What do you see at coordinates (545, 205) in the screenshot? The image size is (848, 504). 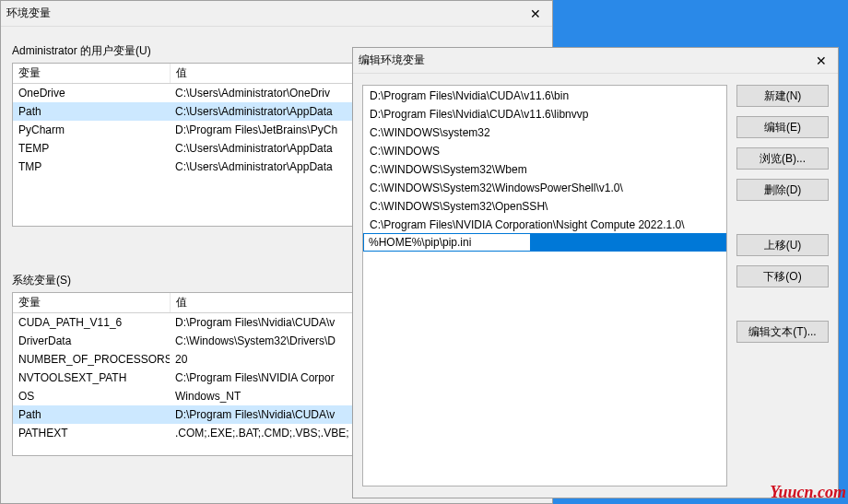 I see `list-item: C:\WINDOWS\System32\OpenSSH\` at bounding box center [545, 205].